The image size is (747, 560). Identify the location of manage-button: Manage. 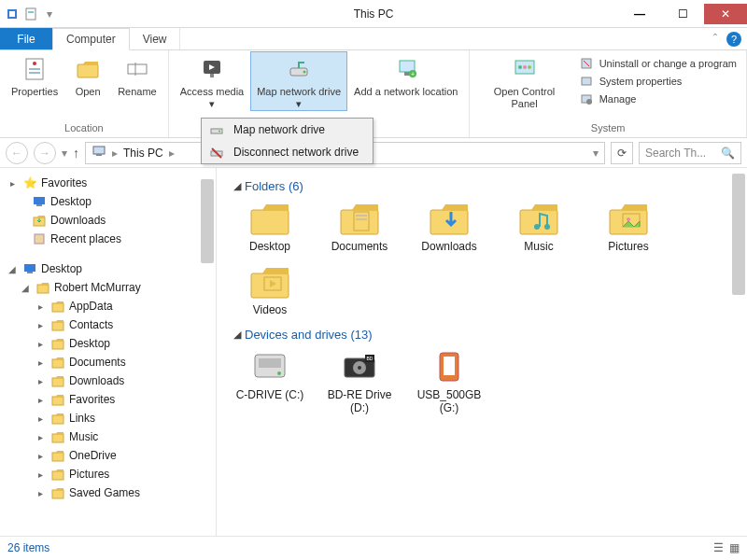
(657, 99).